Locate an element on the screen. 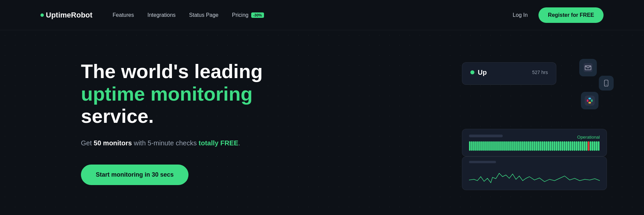 The height and width of the screenshot is (215, 644). nav-features: Features is located at coordinates (123, 15).